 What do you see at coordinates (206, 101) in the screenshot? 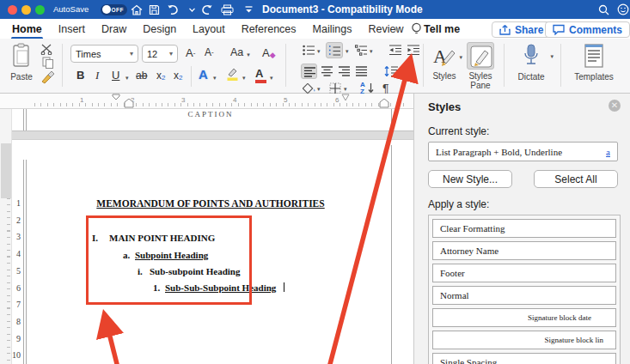
I see `horizontal-ruler: 123456` at bounding box center [206, 101].